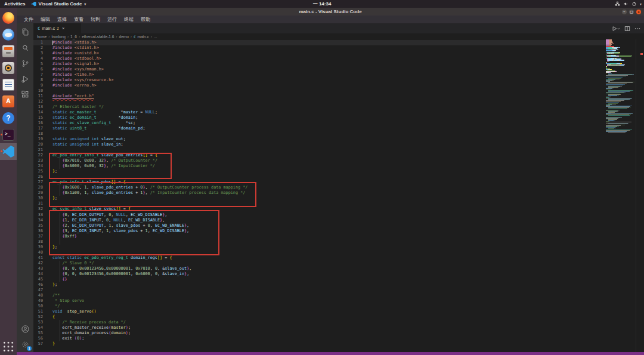 The height and width of the screenshot is (355, 644). I want to click on code-line-41: 41const static ec_pdo_entry_reg_t domain…, so click(320, 258).